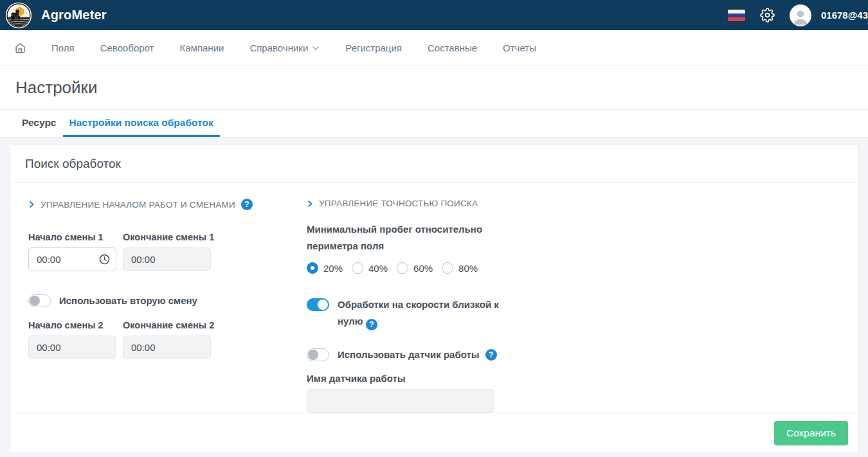 The image size is (868, 457). Describe the element at coordinates (845, 15) in the screenshot. I see `username: 01678@43` at that location.